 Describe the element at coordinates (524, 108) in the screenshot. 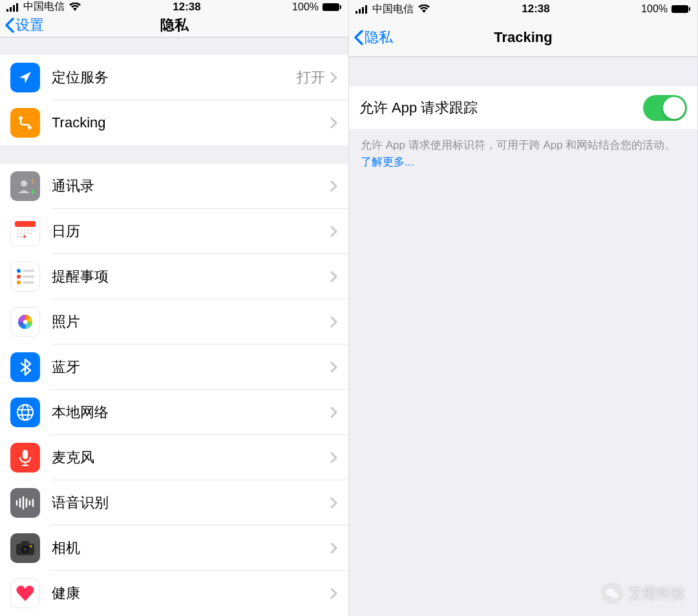

I see `row-allow-tracking: 允许 App 请求跟踪` at that location.